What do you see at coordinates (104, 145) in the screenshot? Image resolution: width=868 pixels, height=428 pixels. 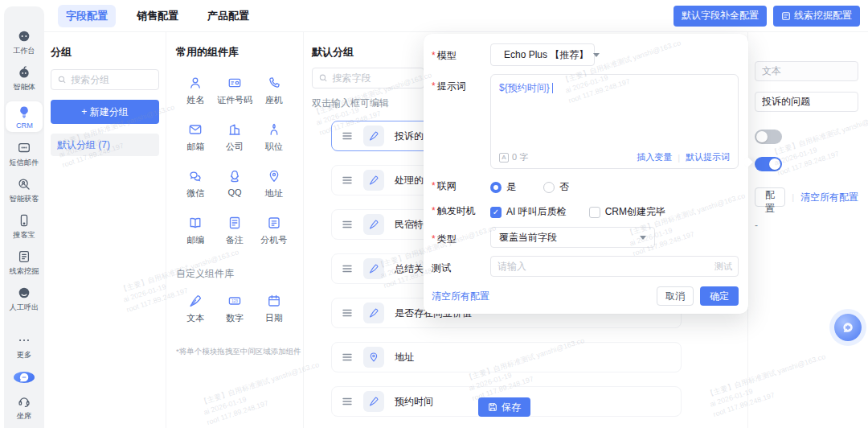 I see `group-item-default: 默认分组 (7)` at bounding box center [104, 145].